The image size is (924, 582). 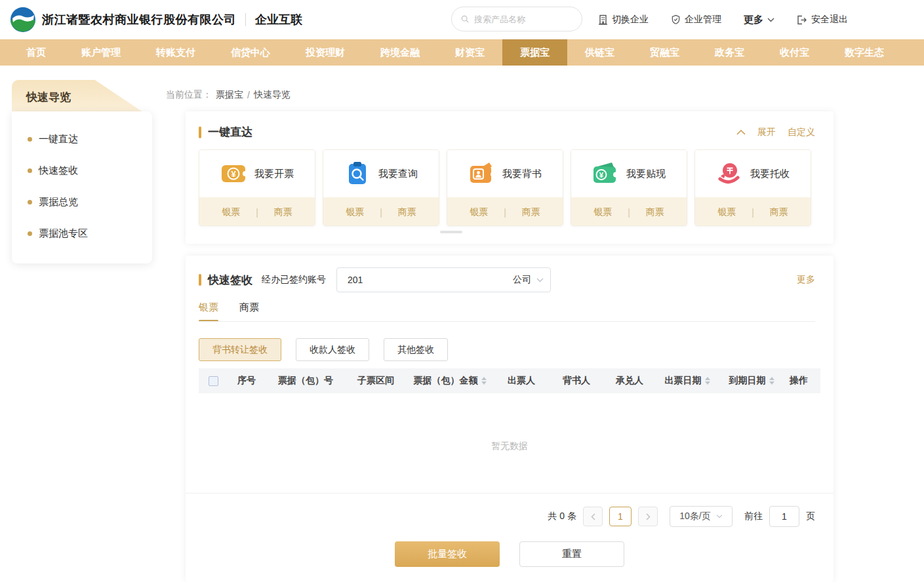 I want to click on empty-state-text: 暂无数据, so click(x=510, y=446).